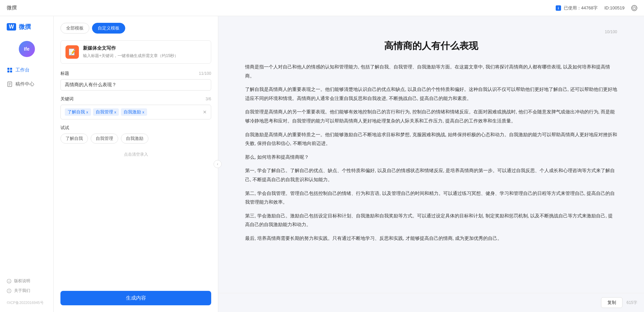 This screenshot has height=312, width=644. What do you see at coordinates (22, 70) in the screenshot?
I see `sidebar-workspace-label: 工作台` at bounding box center [22, 70].